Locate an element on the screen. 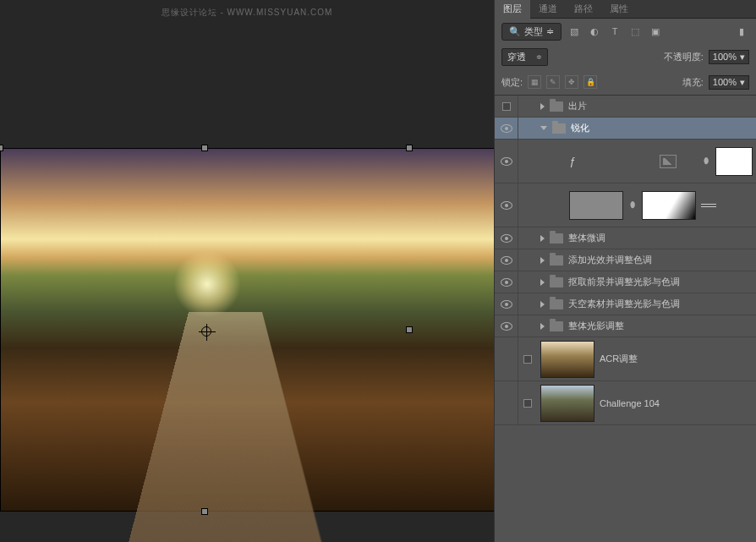  tab-layers: 图层 is located at coordinates (512, 9).